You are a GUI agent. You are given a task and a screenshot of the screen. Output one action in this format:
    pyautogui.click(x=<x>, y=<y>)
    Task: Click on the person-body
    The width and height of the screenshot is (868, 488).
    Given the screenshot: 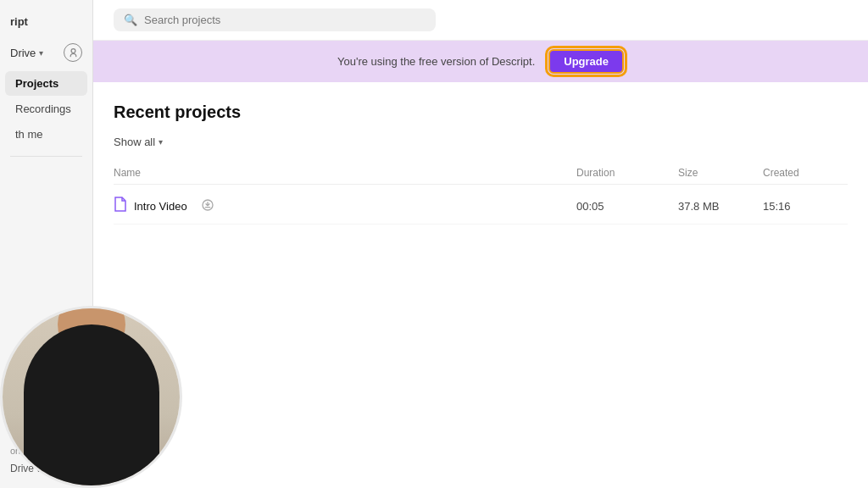 What is the action you would take?
    pyautogui.click(x=92, y=405)
    